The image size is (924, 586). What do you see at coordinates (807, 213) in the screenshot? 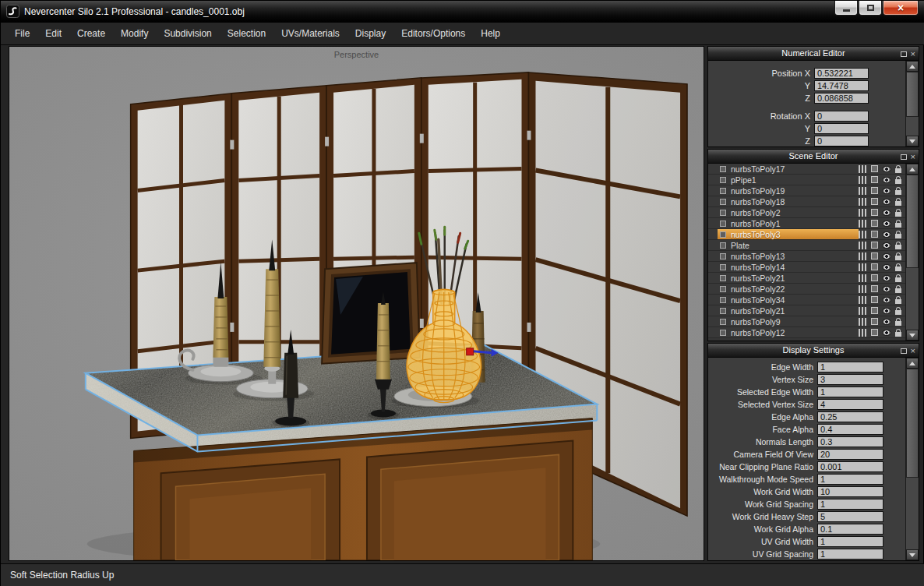
I see `scene-object-row: nurbsToPoly2` at bounding box center [807, 213].